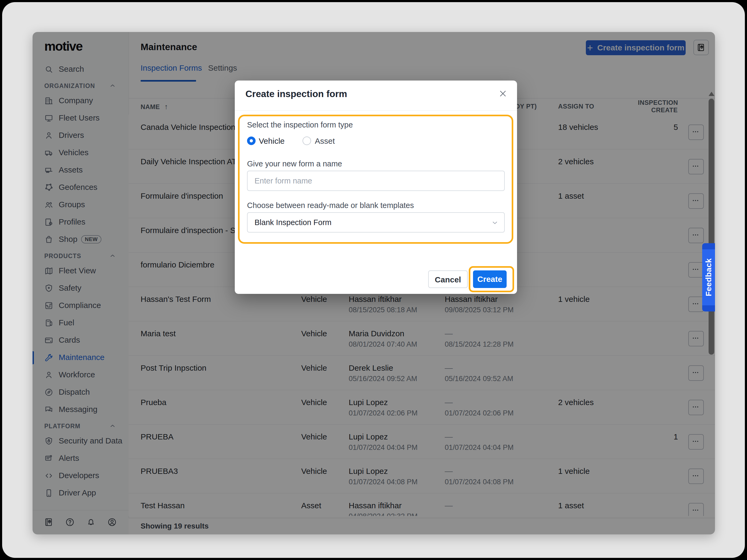 This screenshot has height=560, width=747. What do you see at coordinates (448, 279) in the screenshot?
I see `cancel-button: Cancel` at bounding box center [448, 279].